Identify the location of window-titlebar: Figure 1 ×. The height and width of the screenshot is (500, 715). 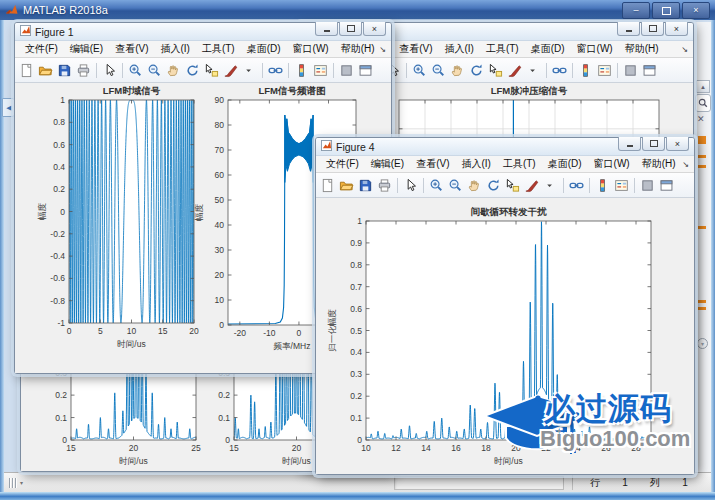
(203, 32).